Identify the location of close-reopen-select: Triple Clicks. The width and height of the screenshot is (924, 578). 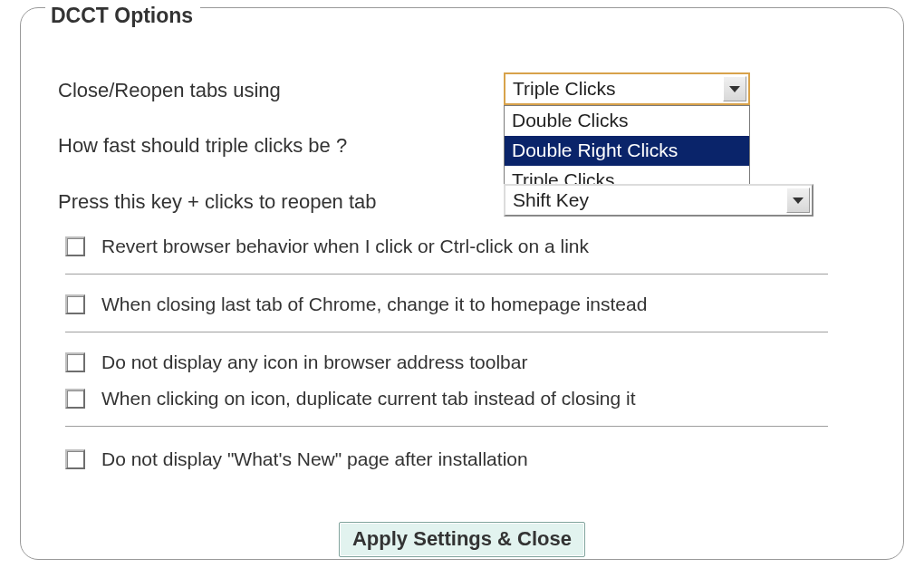
(627, 89).